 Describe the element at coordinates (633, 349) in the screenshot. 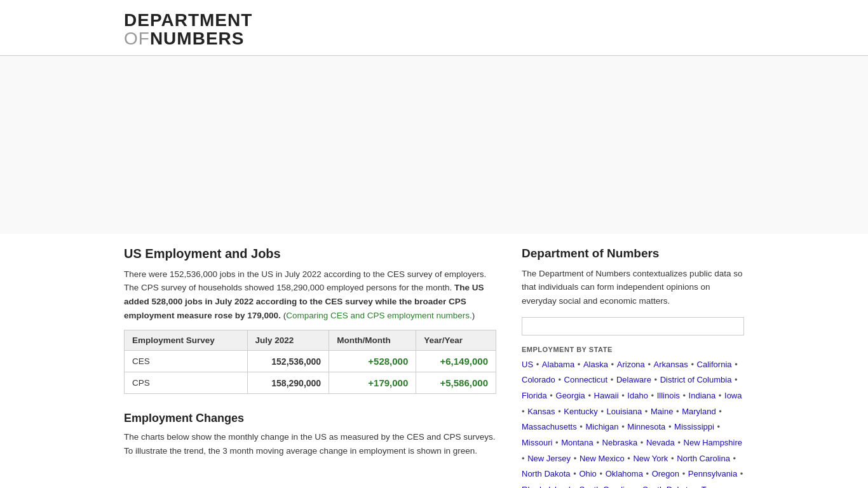

I see `emp-by-state-label: EMPLOYMENT BY STATE` at that location.